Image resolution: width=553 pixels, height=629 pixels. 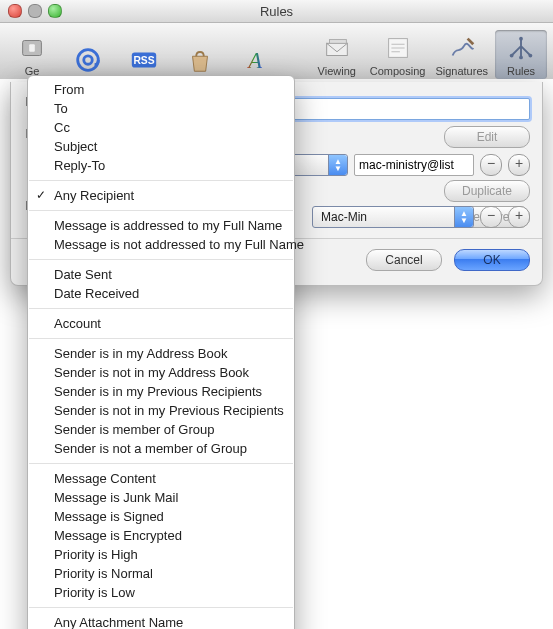 What do you see at coordinates (144, 60) in the screenshot?
I see `toolbar-item-rss: RSS` at bounding box center [144, 60].